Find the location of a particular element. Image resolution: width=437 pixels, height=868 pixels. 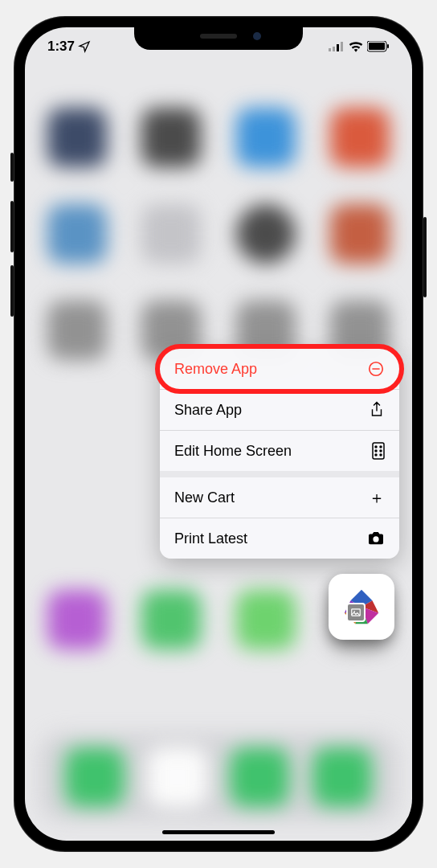

menu-label: Print Latest is located at coordinates (210, 538).